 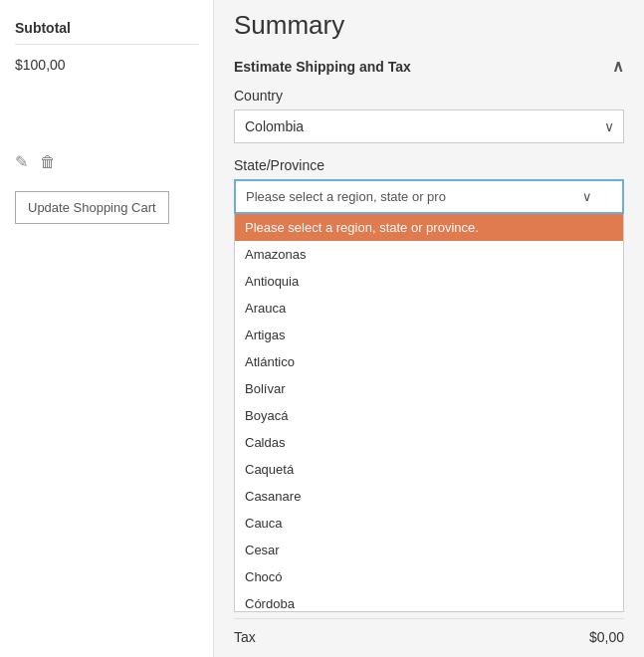 I want to click on delete-icon: 🗑, so click(x=48, y=162).